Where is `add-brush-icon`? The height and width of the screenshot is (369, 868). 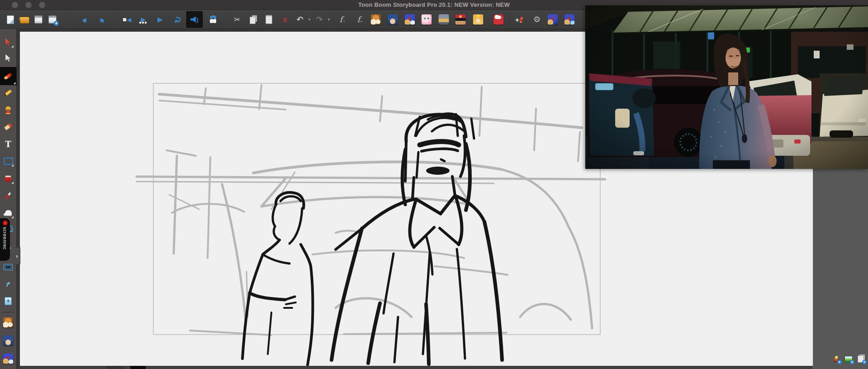 add-brush-icon is located at coordinates (519, 19).